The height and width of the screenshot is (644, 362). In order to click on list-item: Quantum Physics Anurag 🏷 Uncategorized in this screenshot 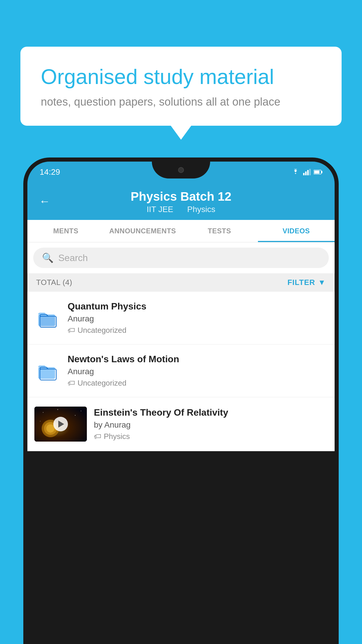, I will do `click(181, 318)`.